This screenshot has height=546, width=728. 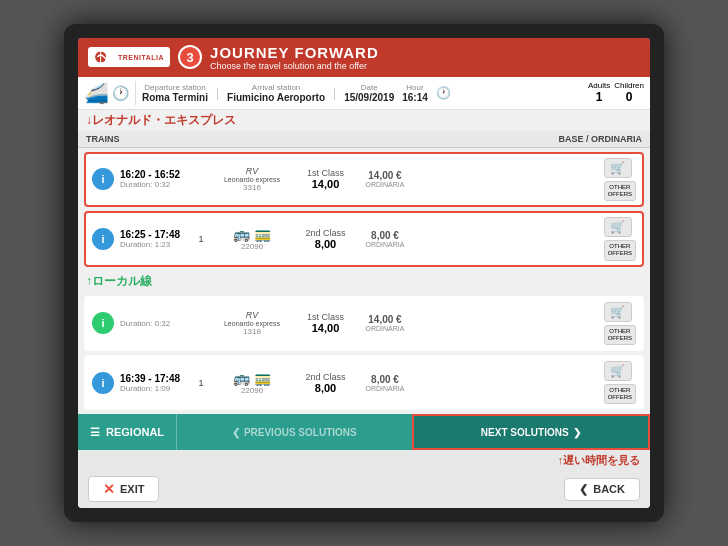 I want to click on children-value: 0, so click(x=630, y=97).